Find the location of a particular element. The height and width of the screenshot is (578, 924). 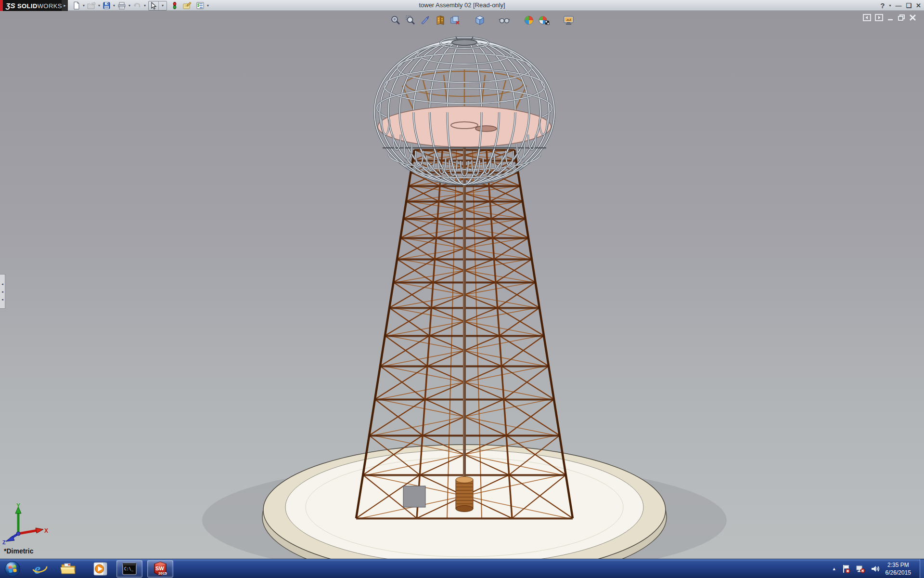

select-dropdown: ▾ is located at coordinates (163, 6).